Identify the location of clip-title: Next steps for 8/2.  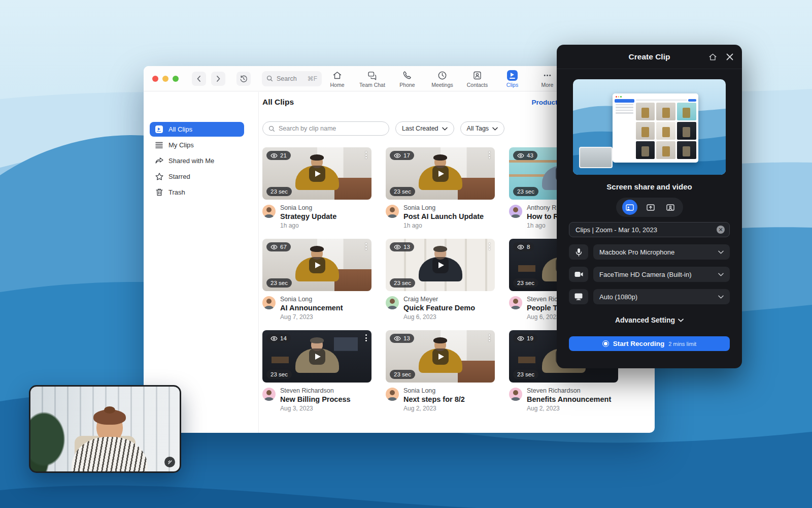
(434, 399).